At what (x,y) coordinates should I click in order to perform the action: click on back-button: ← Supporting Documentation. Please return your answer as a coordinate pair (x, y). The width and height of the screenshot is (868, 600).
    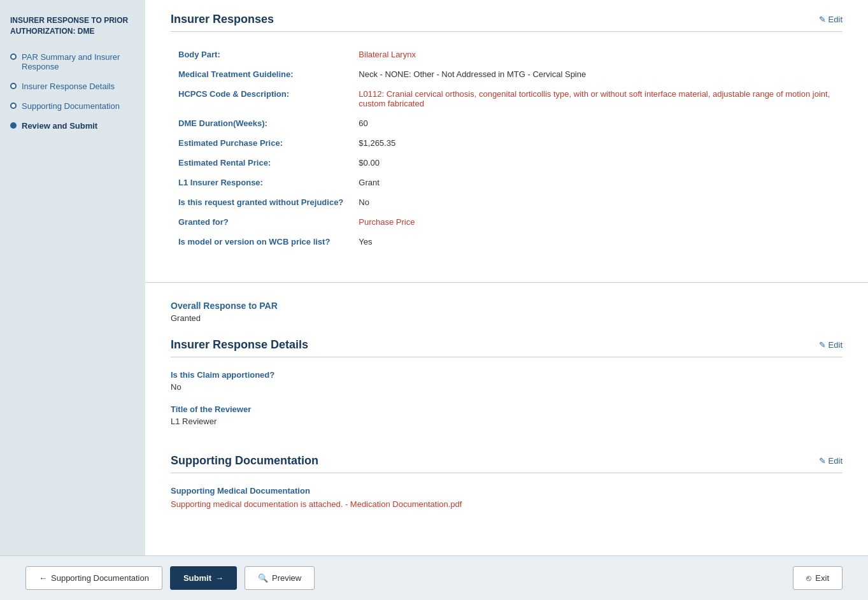
    Looking at the image, I should click on (94, 578).